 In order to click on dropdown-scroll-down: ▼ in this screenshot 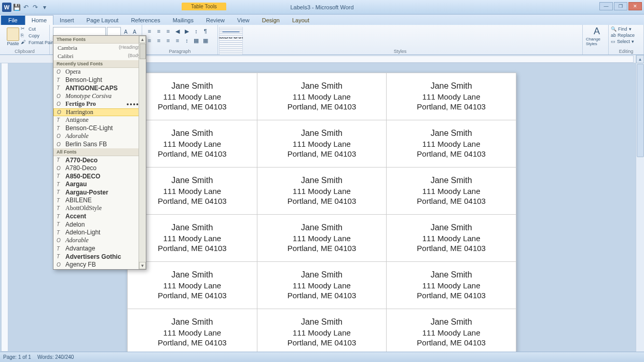, I will do `click(142, 266)`.